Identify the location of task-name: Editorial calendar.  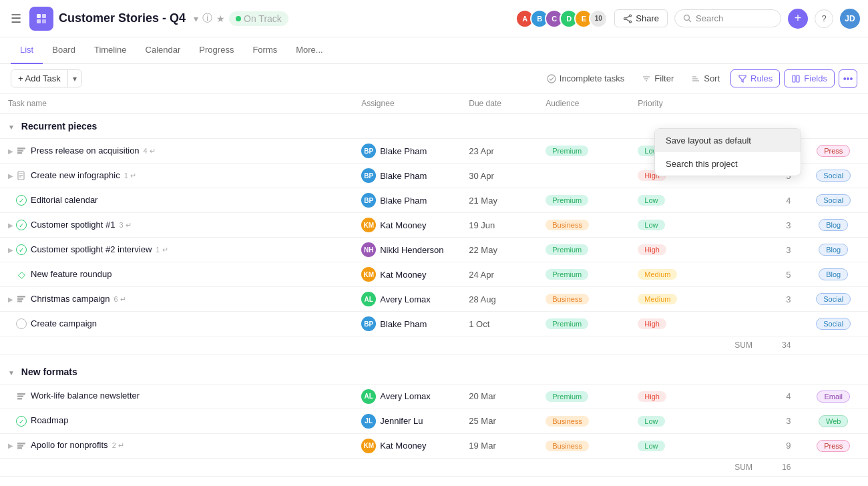
(64, 200).